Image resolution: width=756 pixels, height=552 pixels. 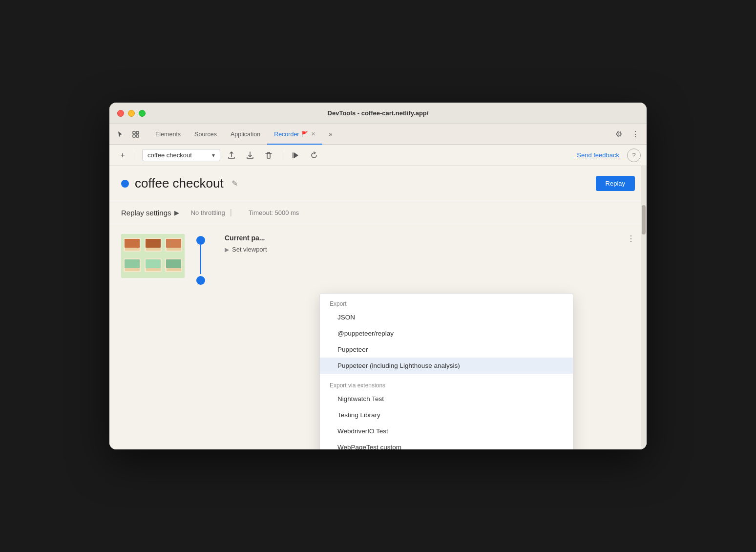 What do you see at coordinates (123, 155) in the screenshot?
I see `add-recording-button: +` at bounding box center [123, 155].